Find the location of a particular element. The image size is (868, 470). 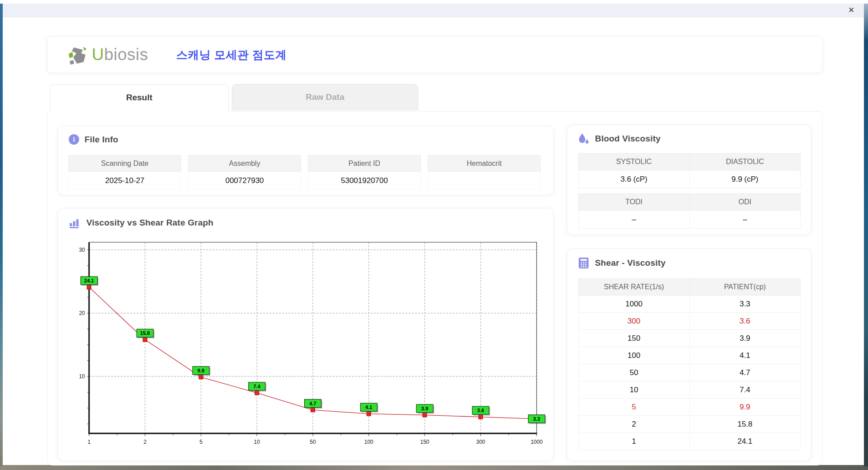

svg-text: 9.9 is located at coordinates (201, 371).